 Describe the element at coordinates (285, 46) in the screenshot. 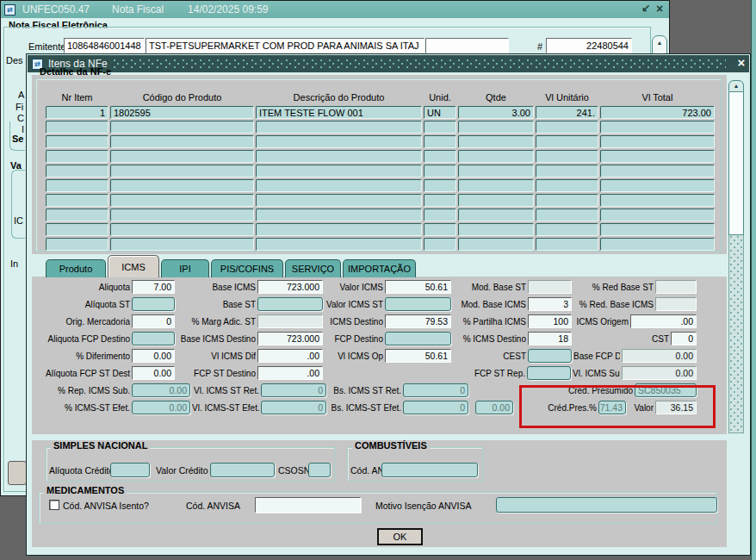

I see `emitente-name-field: TST-PETSUPERMARKET COM PROD PARA ANIMAIS…` at that location.